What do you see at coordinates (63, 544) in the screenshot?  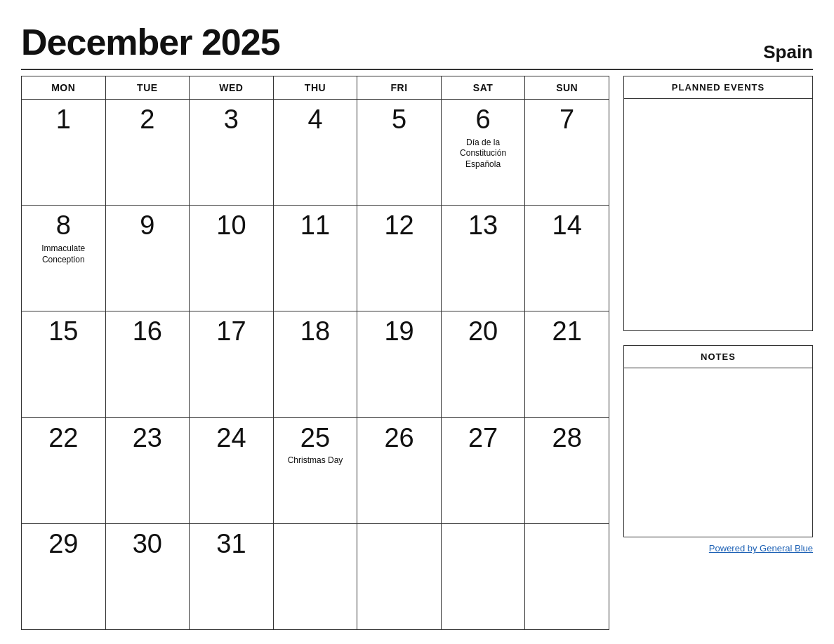 I see `day-number: 29` at bounding box center [63, 544].